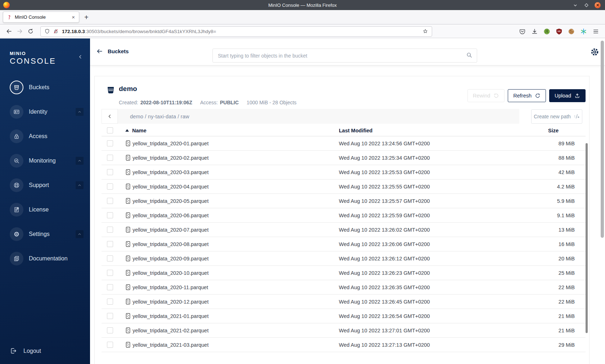  I want to click on object-last-modified: Wed Aug 10 2022 13:27:13 GMT+0200, so click(411, 345).